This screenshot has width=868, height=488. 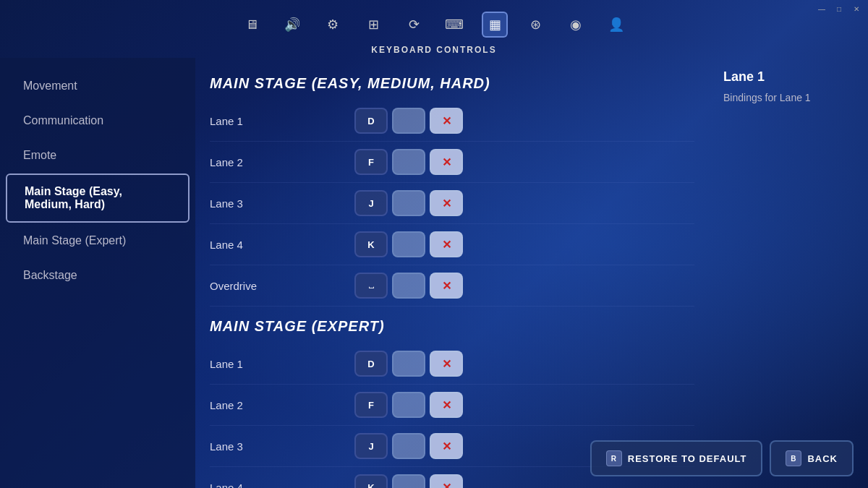 What do you see at coordinates (452, 244) in the screenshot?
I see `lane-row-easy-4: Lane 4 K ✕` at bounding box center [452, 244].